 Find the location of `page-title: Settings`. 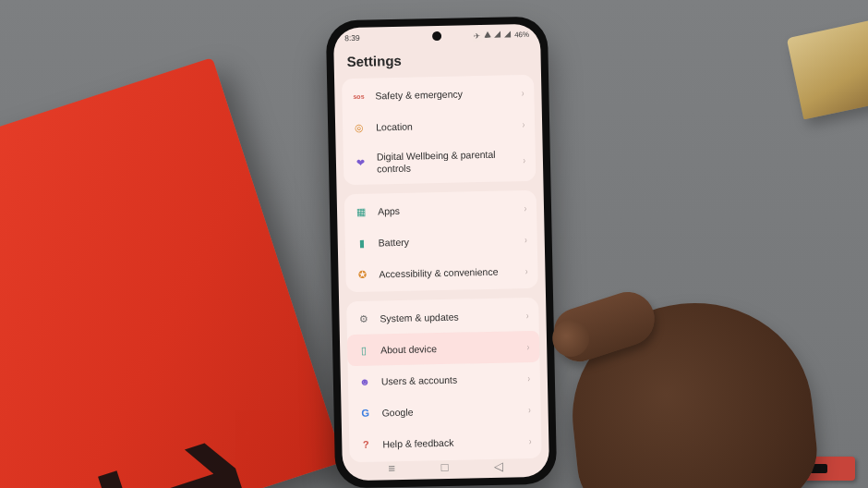

page-title: Settings is located at coordinates (438, 62).